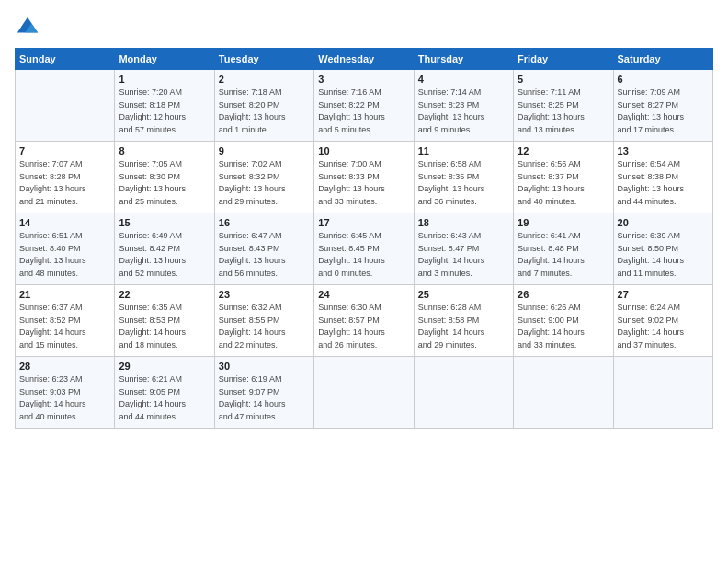 This screenshot has width=728, height=563. I want to click on logo-icon, so click(28, 28).